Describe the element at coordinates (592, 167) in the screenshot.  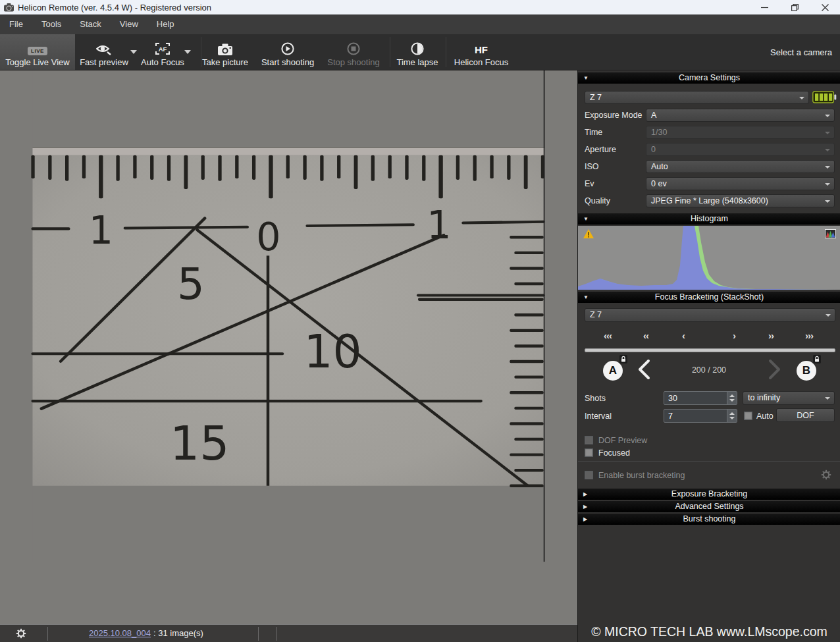
I see `iso-label: ISO` at that location.